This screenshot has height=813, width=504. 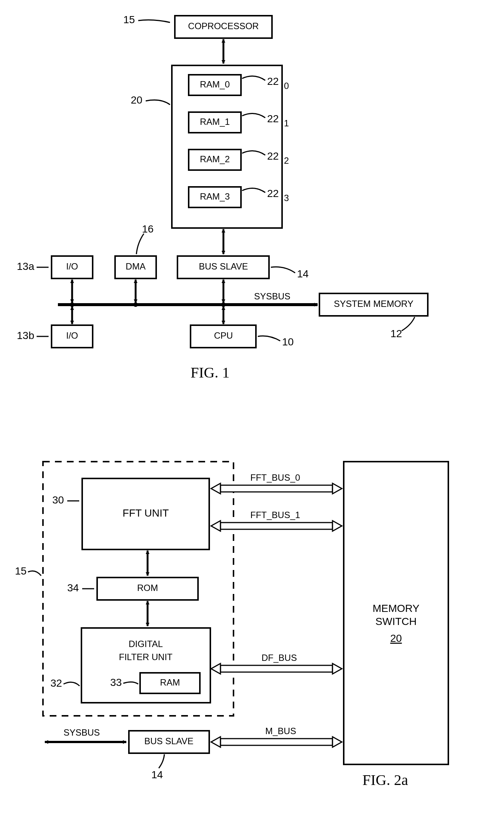 I want to click on sysbus-label: SYSBUS, so click(x=272, y=296).